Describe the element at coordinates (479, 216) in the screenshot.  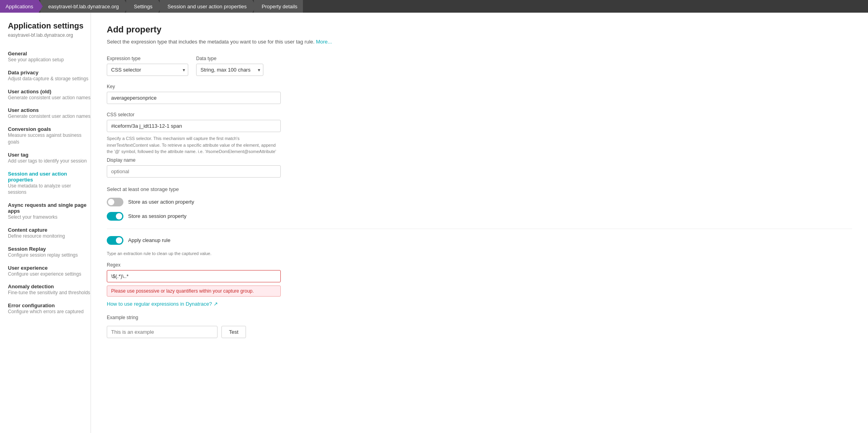
I see `store-session-row: Store as session property` at that location.